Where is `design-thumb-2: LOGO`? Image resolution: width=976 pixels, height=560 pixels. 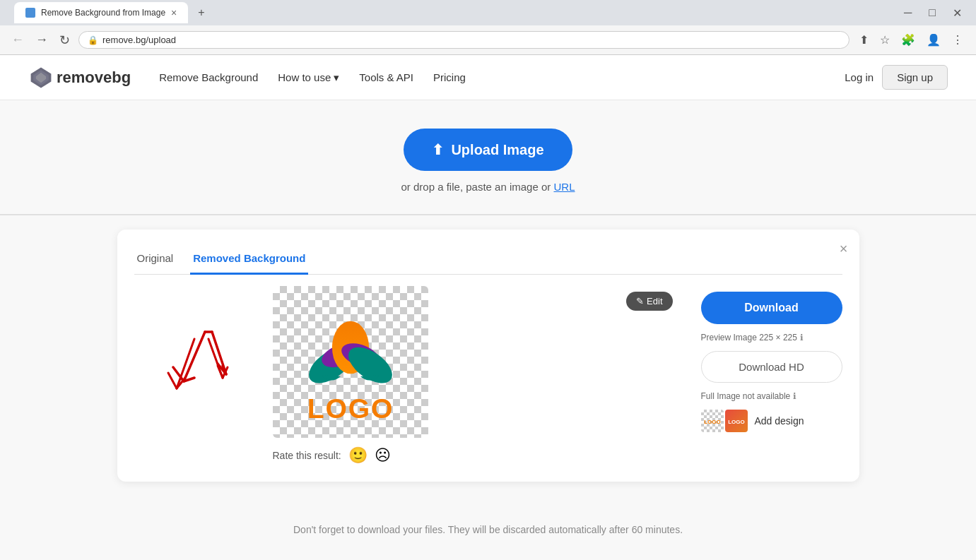
design-thumb-2: LOGO is located at coordinates (736, 421).